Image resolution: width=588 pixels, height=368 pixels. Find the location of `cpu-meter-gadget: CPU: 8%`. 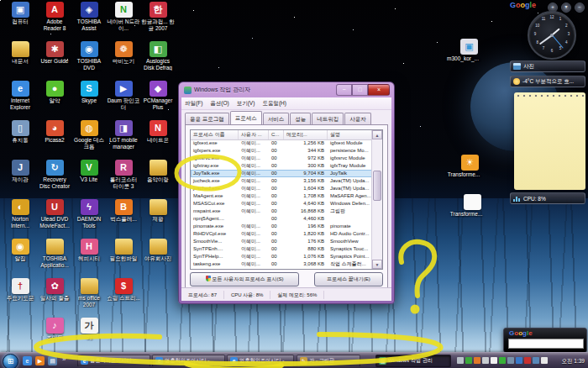

cpu-meter-gadget: CPU: 8% is located at coordinates (548, 198).